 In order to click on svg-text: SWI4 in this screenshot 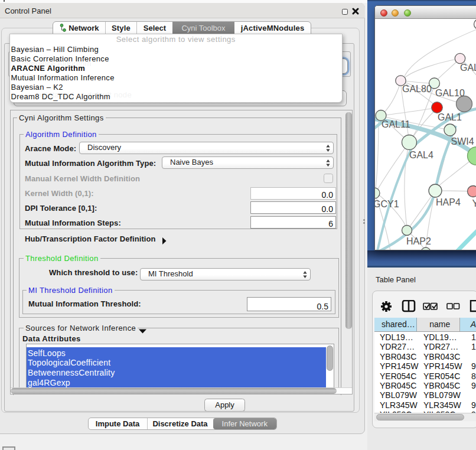, I will do `click(463, 142)`.